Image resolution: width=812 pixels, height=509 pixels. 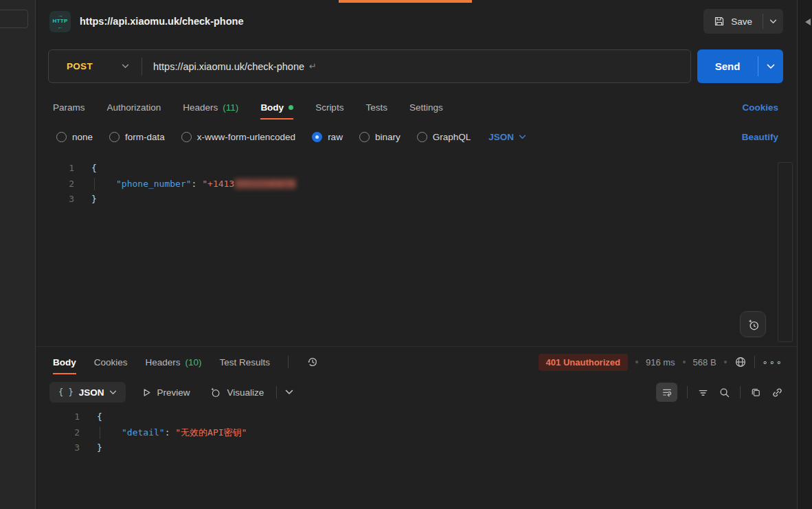 What do you see at coordinates (661, 363) in the screenshot?
I see `response-time: 916 ms` at bounding box center [661, 363].